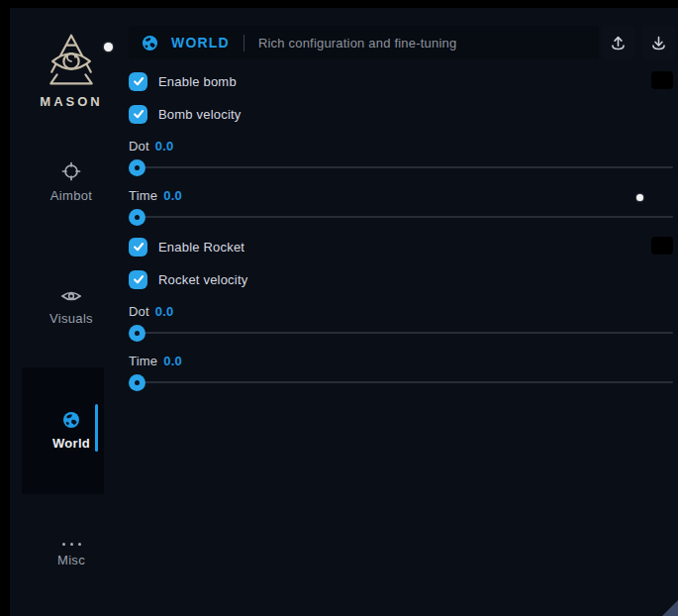 The width and height of the screenshot is (678, 616). Describe the element at coordinates (188, 279) in the screenshot. I see `checkbox-rocket-velocity: Rocket velocity` at that location.